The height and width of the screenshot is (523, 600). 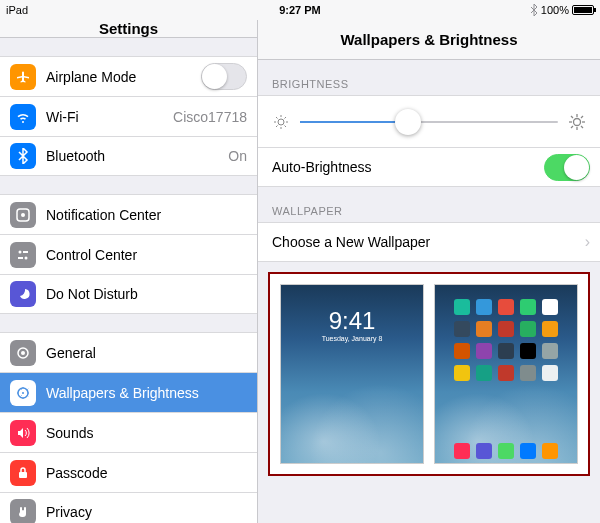 What do you see at coordinates (23, 511) in the screenshot?
I see `hand-icon` at bounding box center [23, 511].